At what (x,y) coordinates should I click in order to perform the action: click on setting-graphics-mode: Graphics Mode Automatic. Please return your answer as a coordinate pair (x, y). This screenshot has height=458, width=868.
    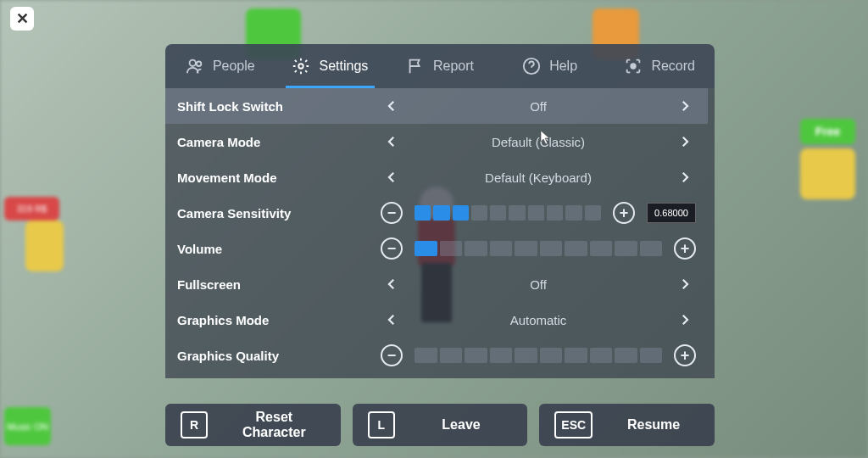
    Looking at the image, I should click on (437, 320).